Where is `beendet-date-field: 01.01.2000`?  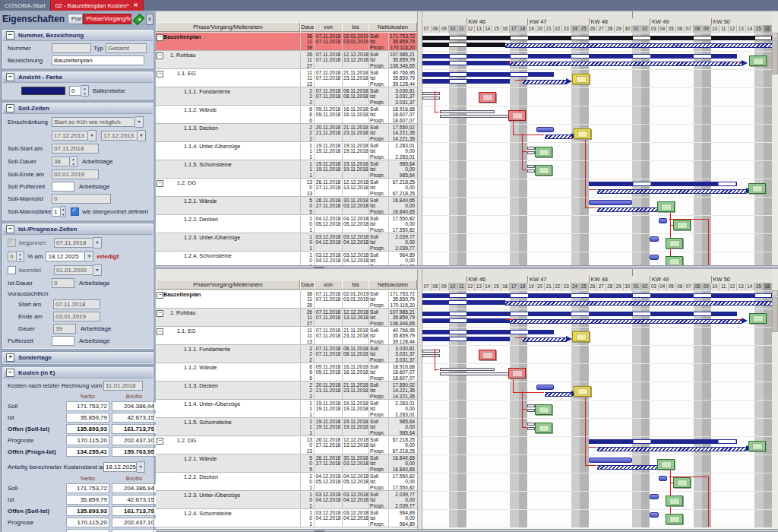
beendet-date-field: 01.01.2000 is located at coordinates (74, 271).